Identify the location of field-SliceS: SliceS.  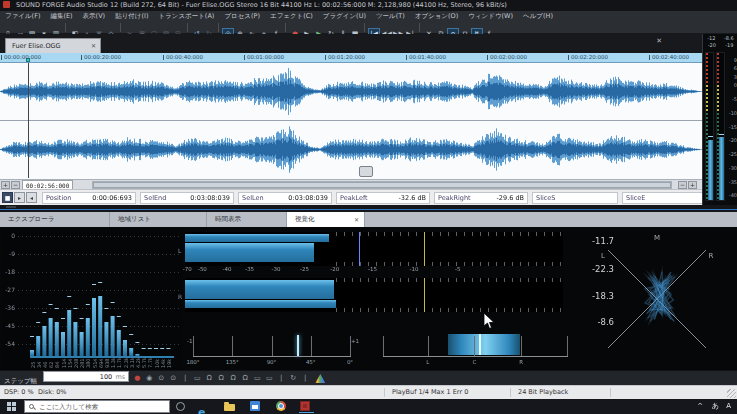
(575, 198).